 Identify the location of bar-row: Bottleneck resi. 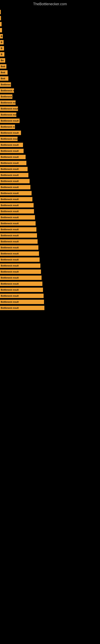
(50, 102).